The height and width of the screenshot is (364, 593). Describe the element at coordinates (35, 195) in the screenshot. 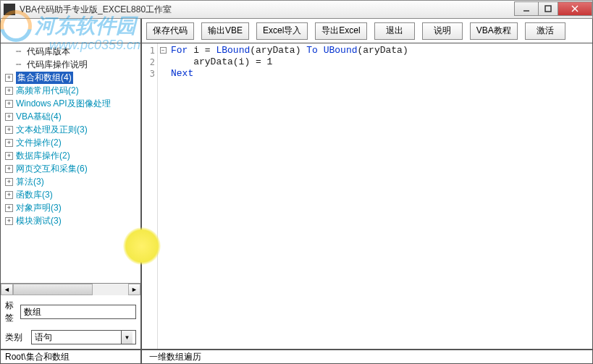

I see `tree-item-label: 函数库(3)` at that location.